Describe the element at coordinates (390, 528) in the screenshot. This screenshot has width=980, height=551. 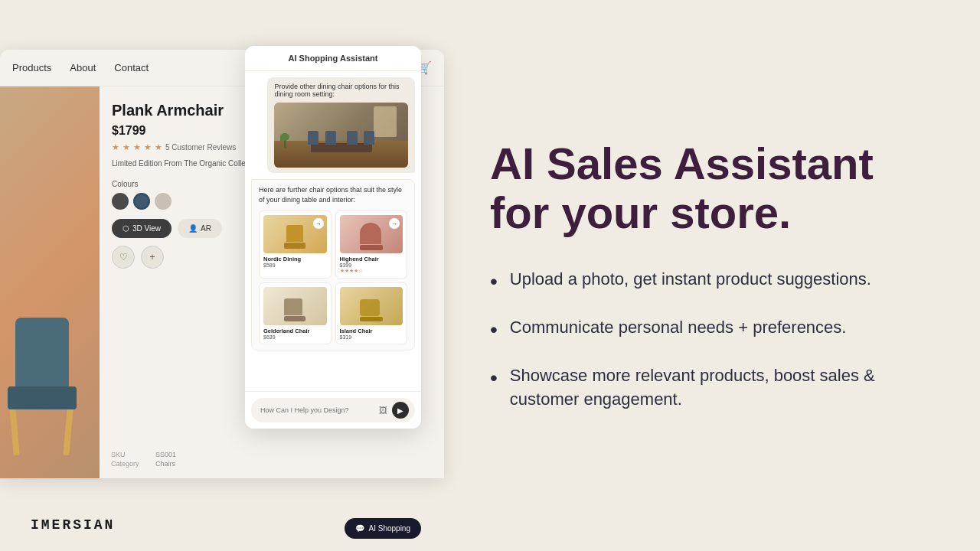
I see `ai-shopping-label: AI Shopping` at that location.